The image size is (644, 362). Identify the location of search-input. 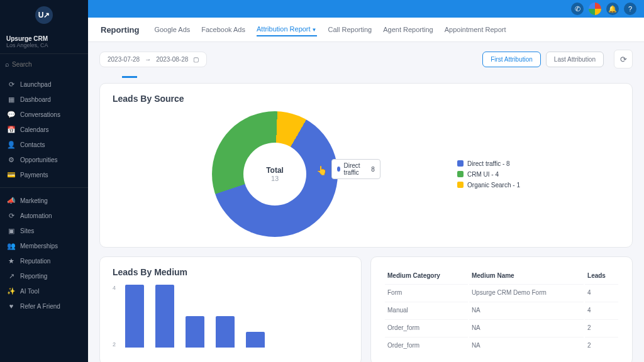
(52, 64).